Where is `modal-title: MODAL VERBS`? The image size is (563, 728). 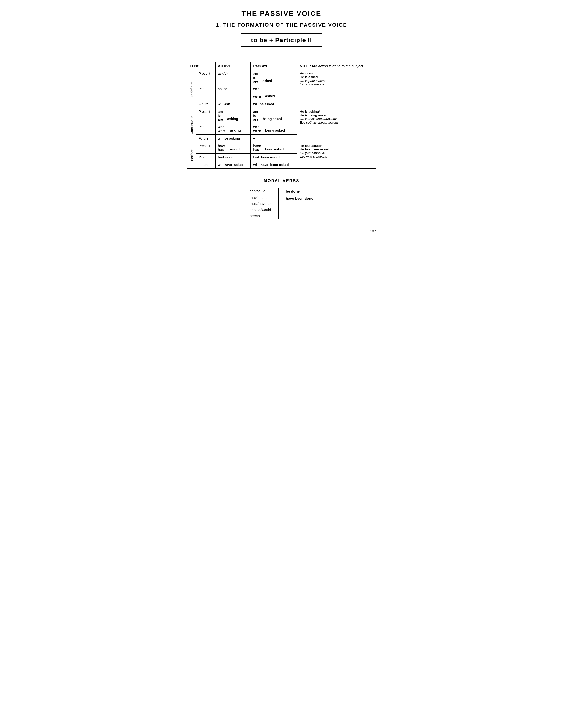
modal-title: MODAL VERBS is located at coordinates (282, 181).